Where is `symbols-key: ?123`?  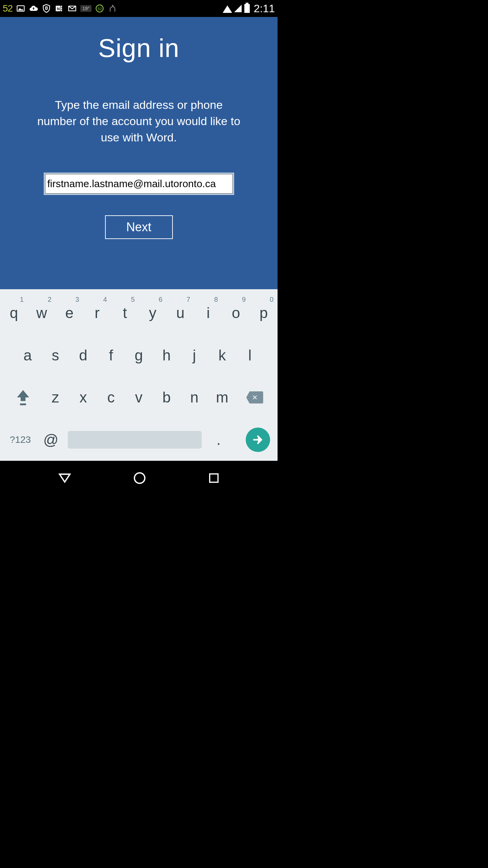
symbols-key: ?123 is located at coordinates (20, 440).